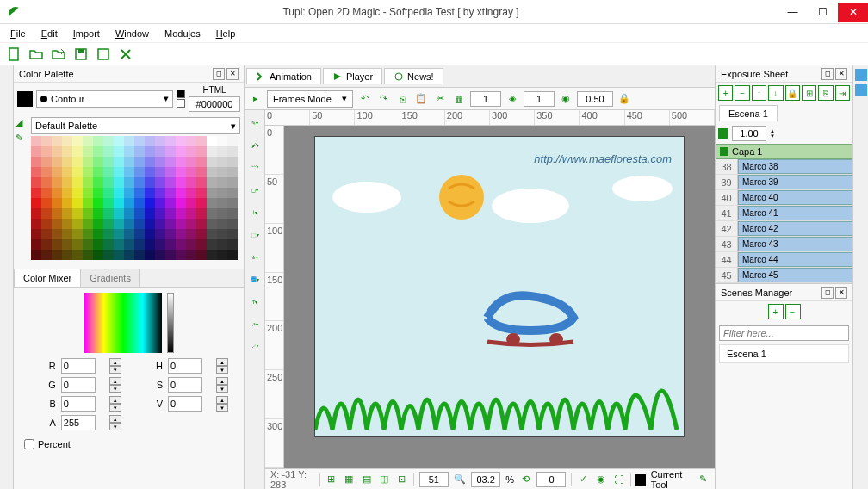  Describe the element at coordinates (460, 480) in the screenshot. I see `zoom-icon: 🔍` at that location.